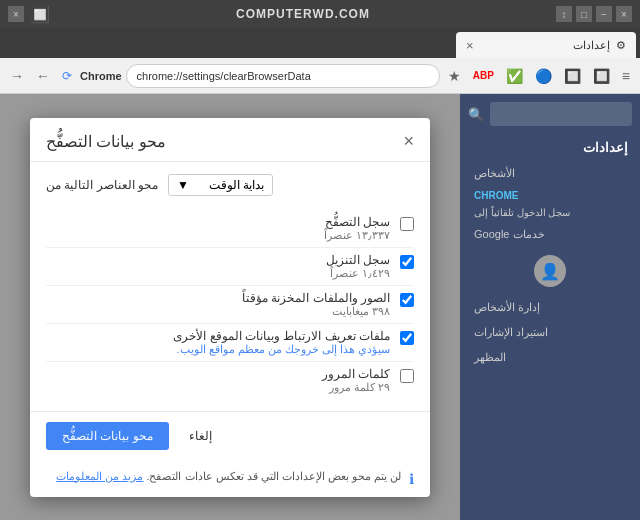  Describe the element at coordinates (584, 14) in the screenshot. I see `maximize-button: □` at that location.